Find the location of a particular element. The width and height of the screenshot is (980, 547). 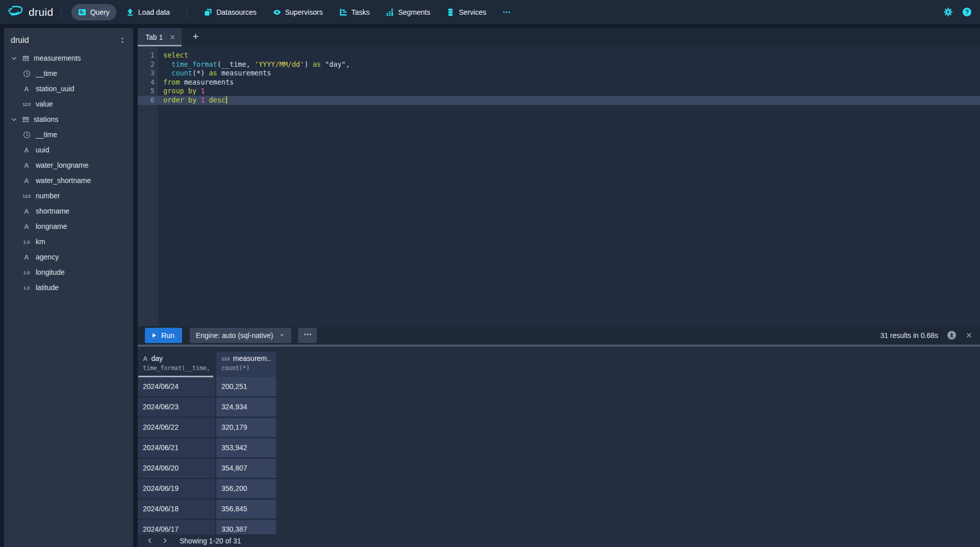

help-button: ? is located at coordinates (967, 12).